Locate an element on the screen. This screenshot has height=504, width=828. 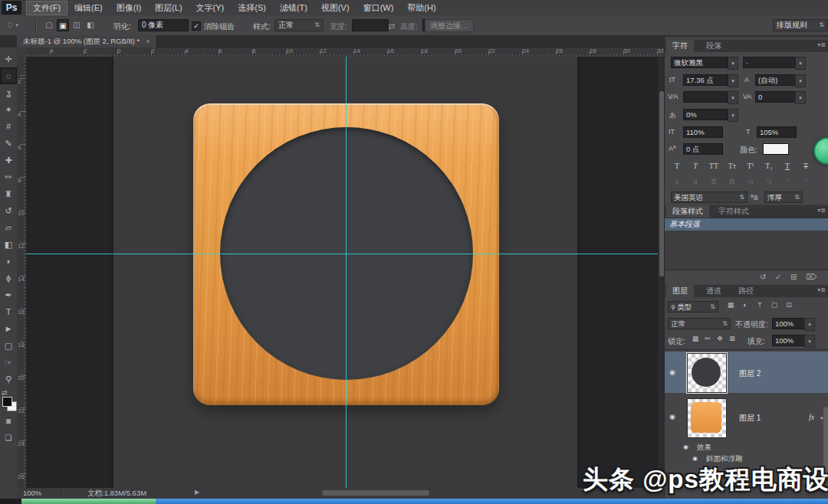
layer-filter-dropdown: ⚲ 类型⇅ is located at coordinates (693, 306).